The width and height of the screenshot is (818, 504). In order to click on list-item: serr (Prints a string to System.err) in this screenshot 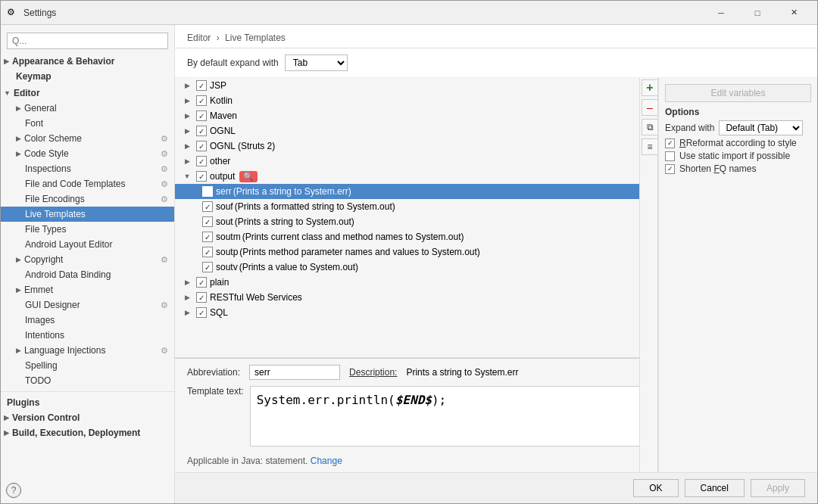, I will do `click(417, 191)`.